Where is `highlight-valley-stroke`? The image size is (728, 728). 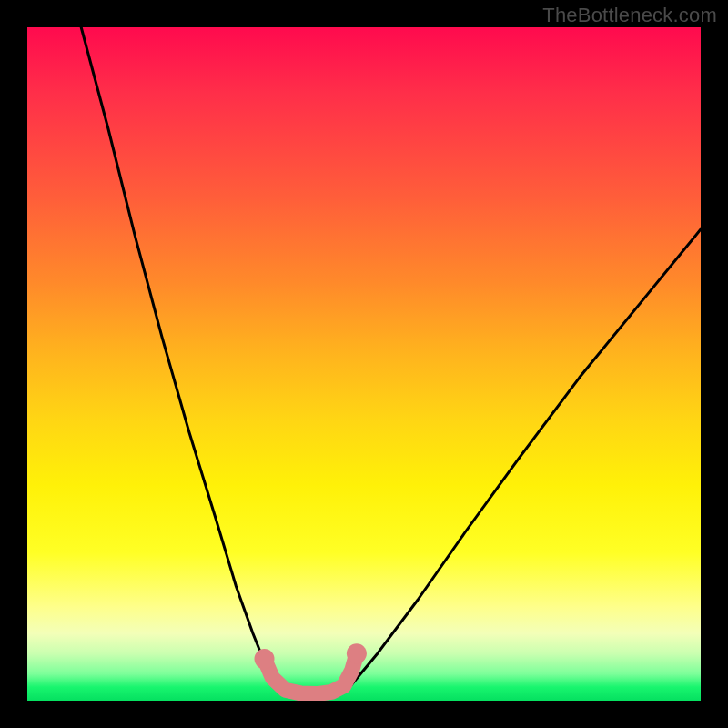
highlight-valley-stroke is located at coordinates (311, 673).